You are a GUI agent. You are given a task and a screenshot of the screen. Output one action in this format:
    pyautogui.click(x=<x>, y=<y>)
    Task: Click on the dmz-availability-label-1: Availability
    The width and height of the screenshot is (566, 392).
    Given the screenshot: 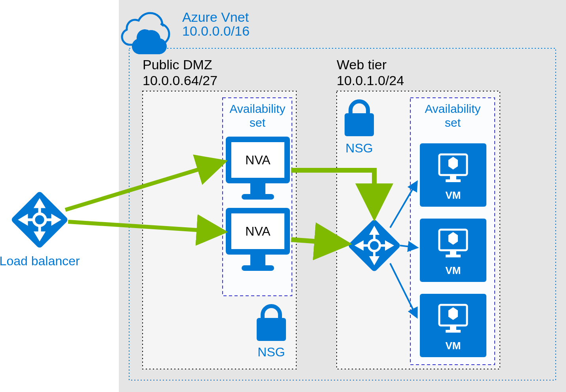 What is the action you would take?
    pyautogui.click(x=257, y=108)
    